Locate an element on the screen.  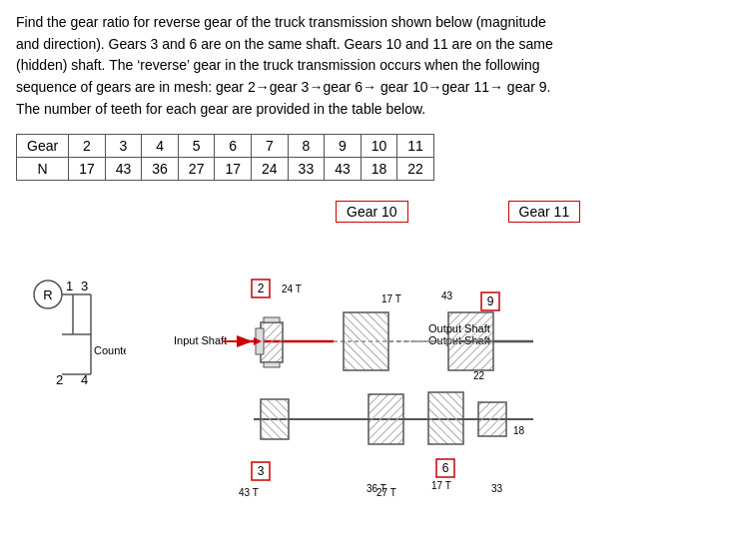
table-header-10: 10 is located at coordinates (379, 146).